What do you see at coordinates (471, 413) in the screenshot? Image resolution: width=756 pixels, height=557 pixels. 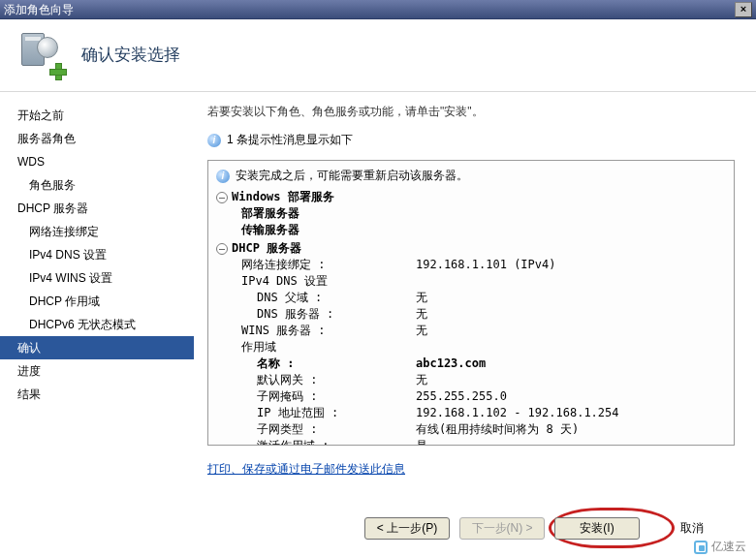 I see `kv-row: IP 地址范围 :192.168.1.102 - 192.168.1.254` at bounding box center [471, 413].